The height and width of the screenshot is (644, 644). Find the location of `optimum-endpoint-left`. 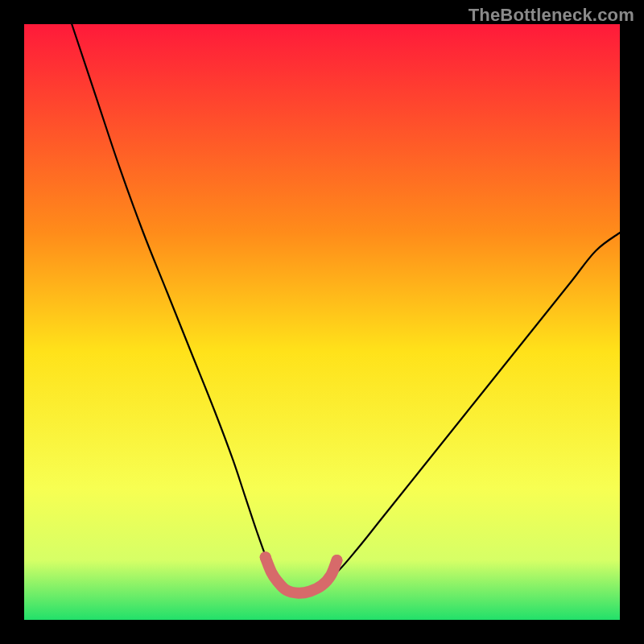

optimum-endpoint-left is located at coordinates (266, 557).